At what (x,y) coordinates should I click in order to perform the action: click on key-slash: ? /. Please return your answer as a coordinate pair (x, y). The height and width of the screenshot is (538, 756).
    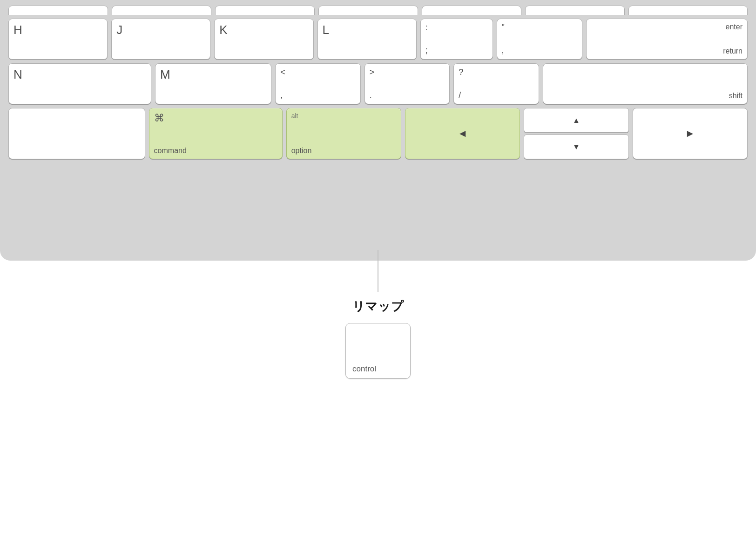
    Looking at the image, I should click on (496, 84).